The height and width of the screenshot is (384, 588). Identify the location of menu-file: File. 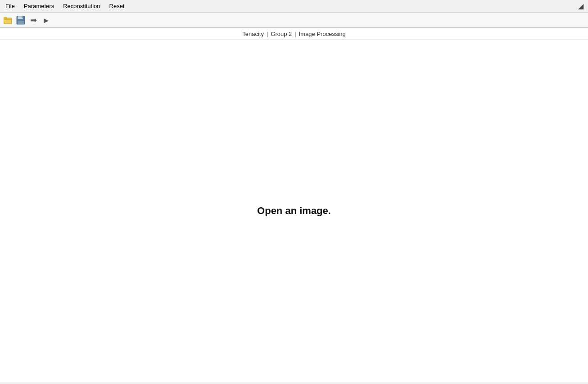
(10, 6).